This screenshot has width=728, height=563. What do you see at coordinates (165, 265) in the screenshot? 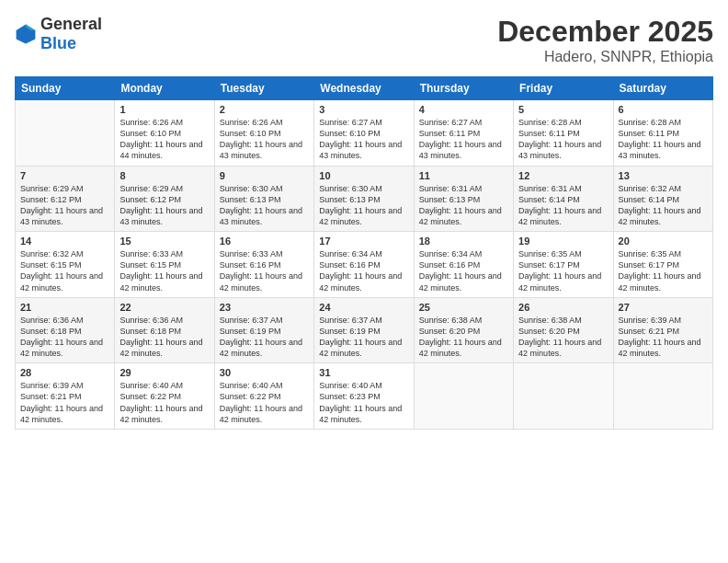
I see `calendar-cell: 15Sunrise: 6:33 AM Sunset: 6:15 PM Dayli…` at bounding box center [165, 265].